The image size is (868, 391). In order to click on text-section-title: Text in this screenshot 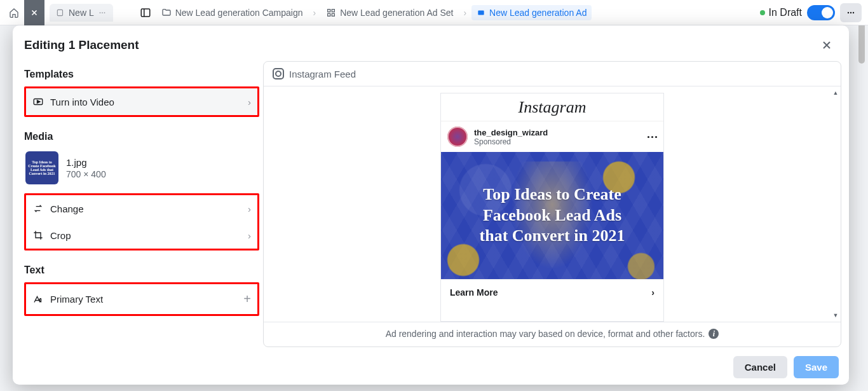, I will do `click(142, 266)`.